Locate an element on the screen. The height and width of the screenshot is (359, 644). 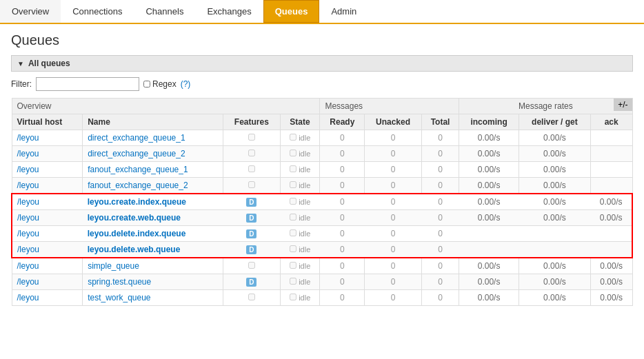
queue-name-link: fanout_exchange_queue_1 is located at coordinates (138, 170).